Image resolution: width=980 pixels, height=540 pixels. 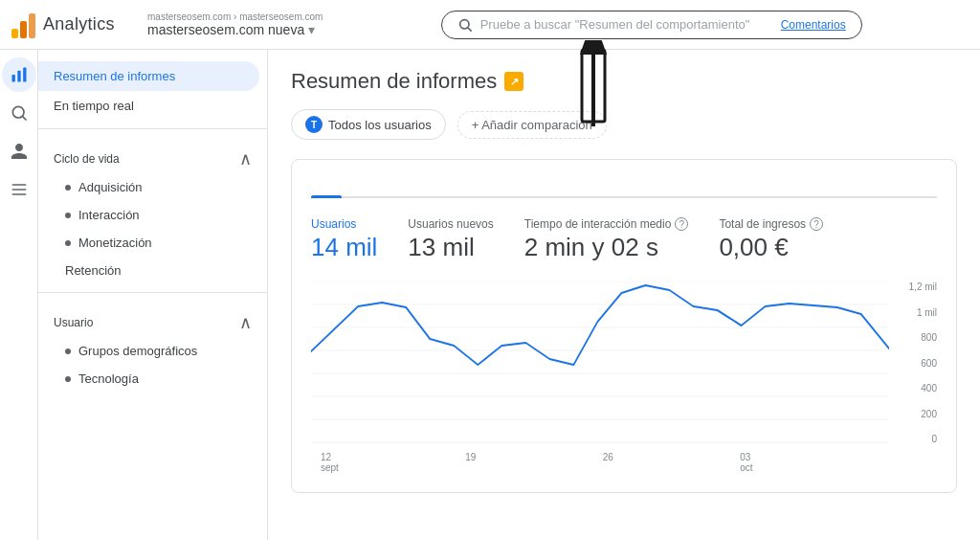 What do you see at coordinates (326, 188) in the screenshot?
I see `tab-usuarios` at bounding box center [326, 188].